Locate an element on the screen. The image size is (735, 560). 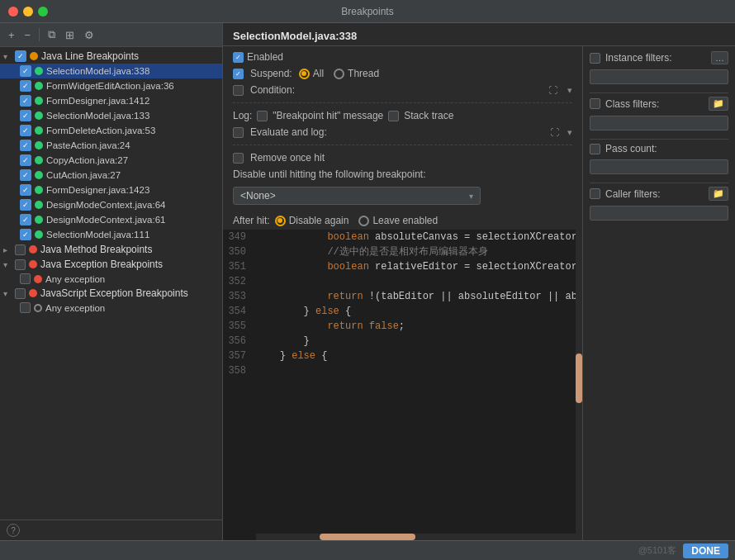
suspend-all-radio is located at coordinates (304, 74).